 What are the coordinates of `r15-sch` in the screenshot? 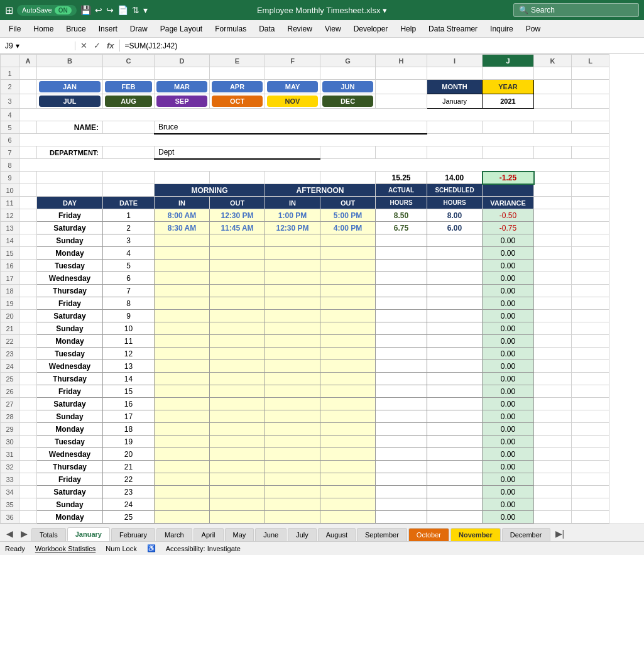 It's located at (455, 253).